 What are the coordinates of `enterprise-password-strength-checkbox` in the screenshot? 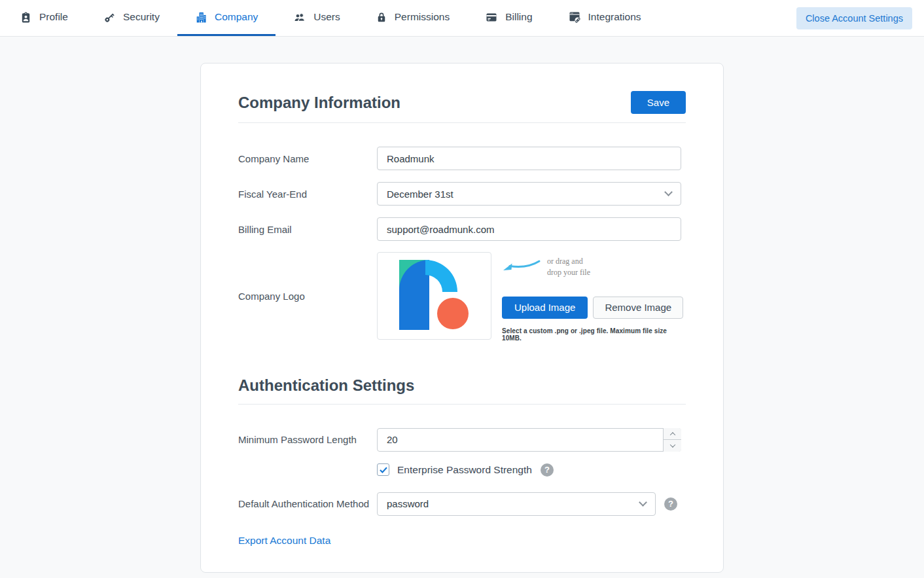 It's located at (383, 470).